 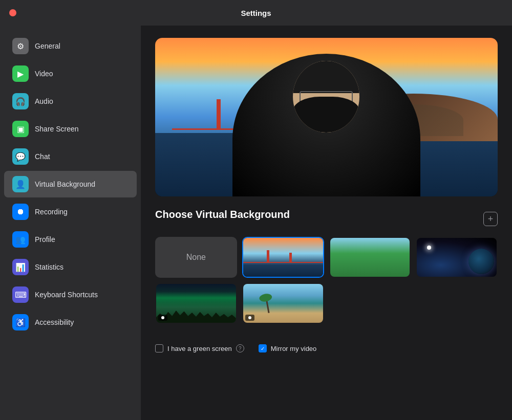 I want to click on section-header: Choose Virtual Background +, so click(x=327, y=219).